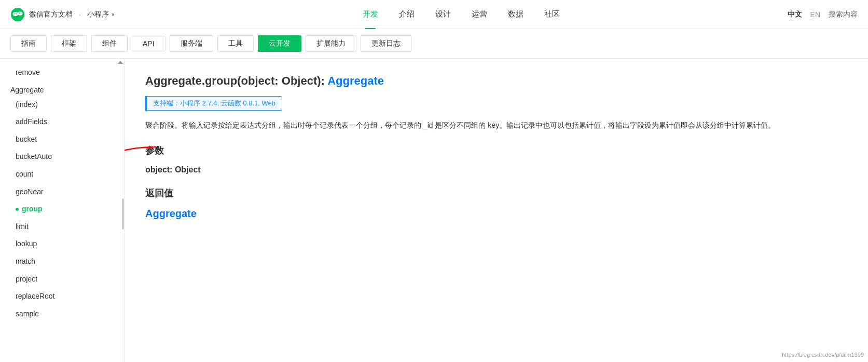 The height and width of the screenshot is (362, 868). Describe the element at coordinates (266, 81) in the screenshot. I see `title-call: group(object: Object):` at that location.